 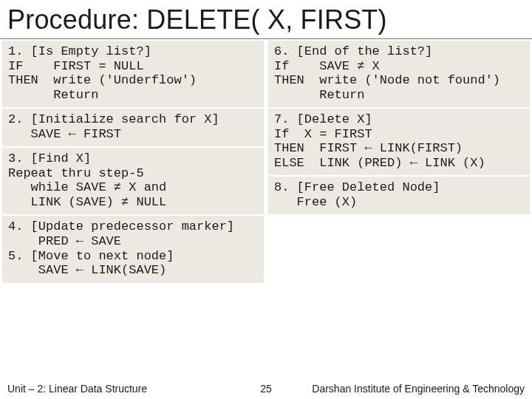 What do you see at coordinates (266, 389) in the screenshot?
I see `footer: Unit – 2: Linear Data Structure 25 Darsh…` at bounding box center [266, 389].